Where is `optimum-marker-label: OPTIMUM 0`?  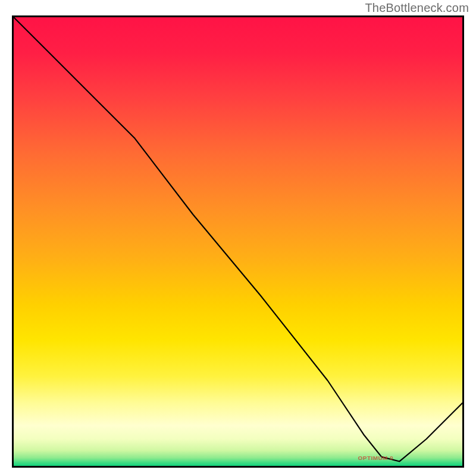 optimum-marker-label: OPTIMUM 0 is located at coordinates (376, 458).